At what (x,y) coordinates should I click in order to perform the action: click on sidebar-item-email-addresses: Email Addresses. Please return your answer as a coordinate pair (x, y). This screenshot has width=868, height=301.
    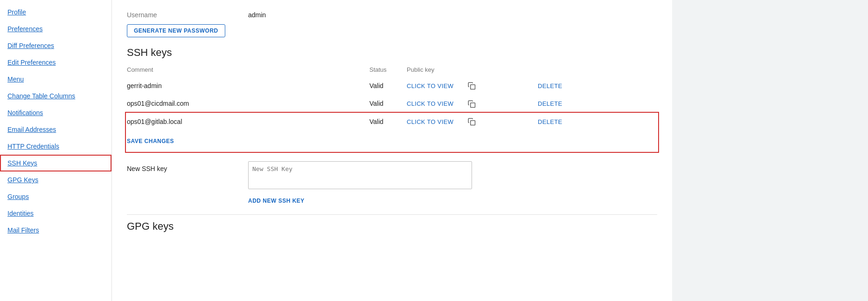
    Looking at the image, I should click on (56, 130).